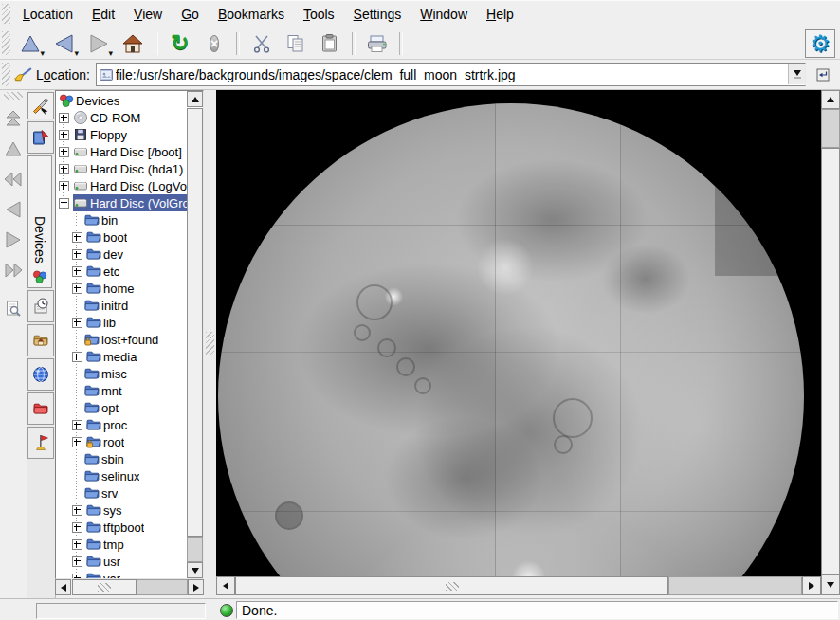 Image resolution: width=840 pixels, height=620 pixels. Describe the element at coordinates (13, 118) in the screenshot. I see `nav-up-double-button` at that location.